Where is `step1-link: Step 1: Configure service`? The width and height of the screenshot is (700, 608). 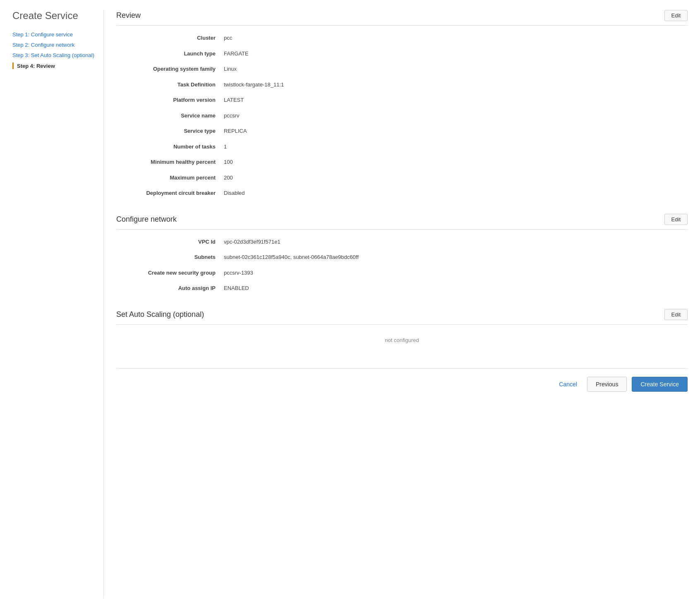 step1-link: Step 1: Configure service is located at coordinates (43, 35).